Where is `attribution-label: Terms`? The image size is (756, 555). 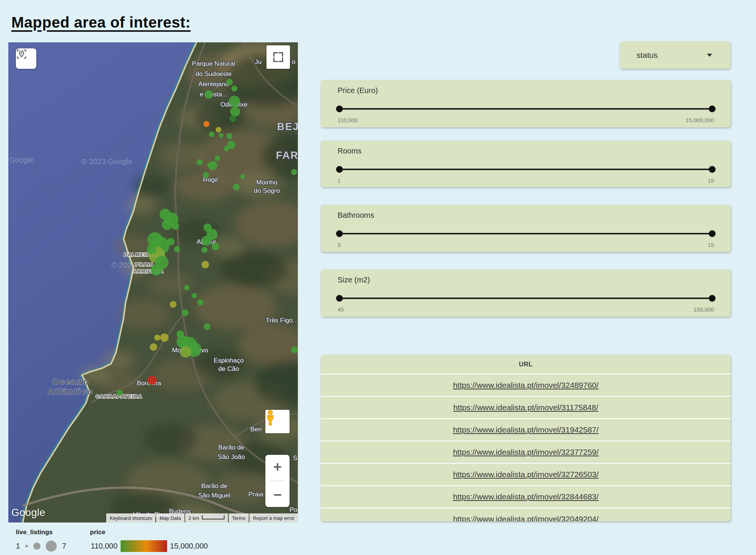
attribution-label: Terms is located at coordinates (239, 518).